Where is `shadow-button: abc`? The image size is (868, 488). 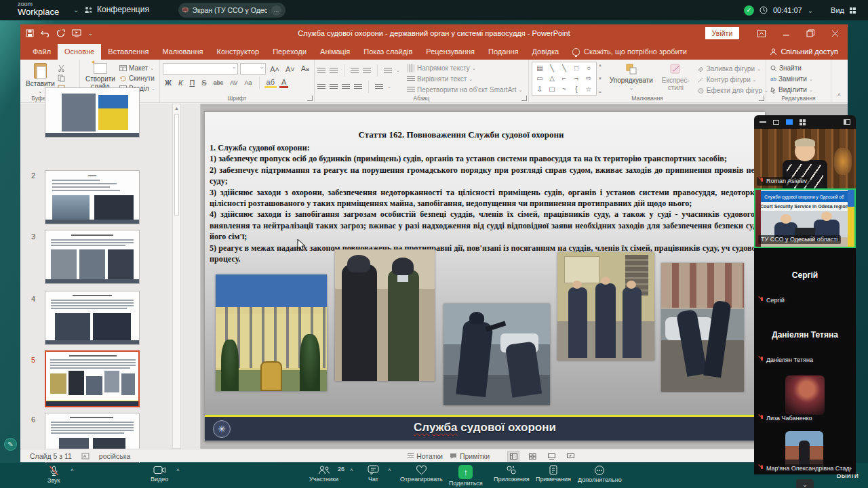
shadow-button: abc is located at coordinates (218, 83).